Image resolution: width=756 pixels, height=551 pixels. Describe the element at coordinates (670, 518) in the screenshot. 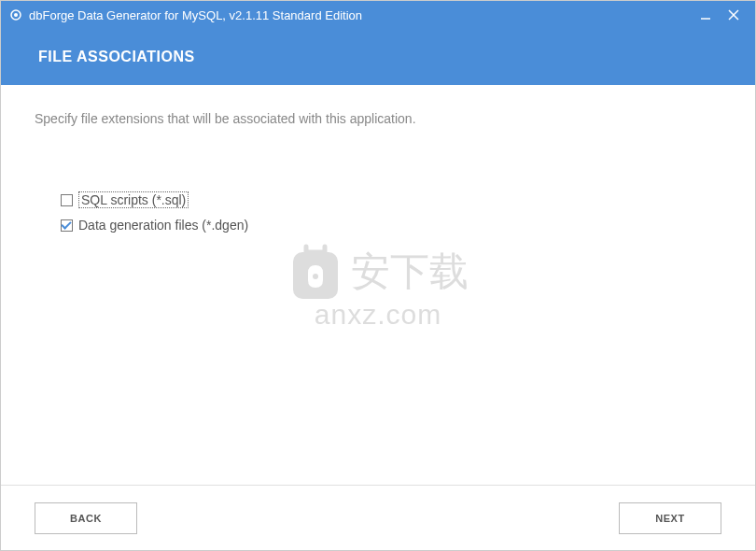

I see `next-button: NEXT` at that location.